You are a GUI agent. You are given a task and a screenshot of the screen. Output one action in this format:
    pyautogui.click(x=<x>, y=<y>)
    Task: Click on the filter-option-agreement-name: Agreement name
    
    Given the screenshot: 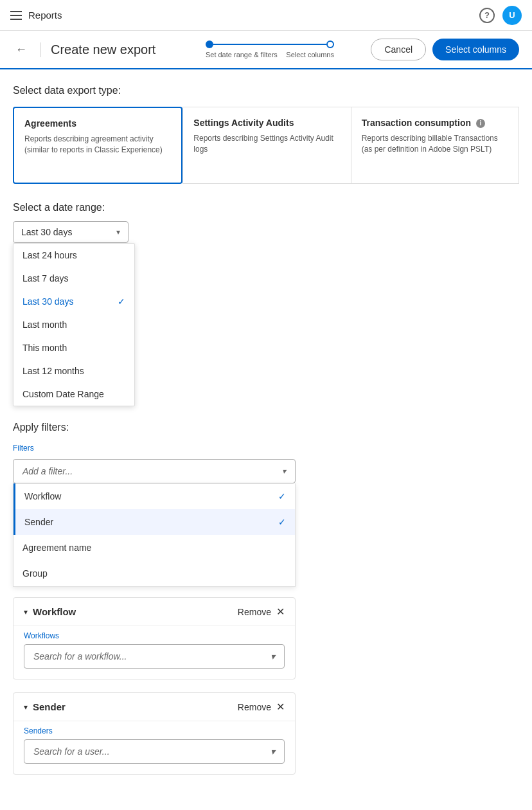 What is the action you would take?
    pyautogui.click(x=154, y=548)
    